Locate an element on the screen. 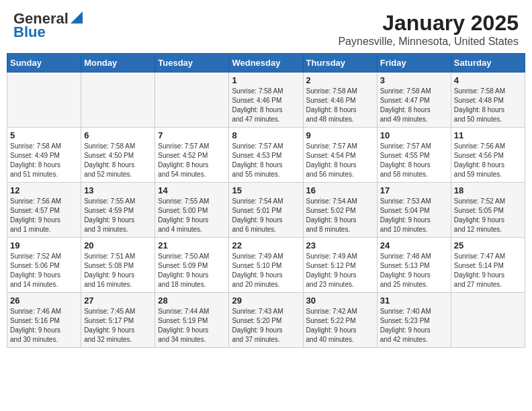  day-info: Sunrise: 7:49 AM Sunset: 5:10 PM Dayligh… is located at coordinates (266, 271).